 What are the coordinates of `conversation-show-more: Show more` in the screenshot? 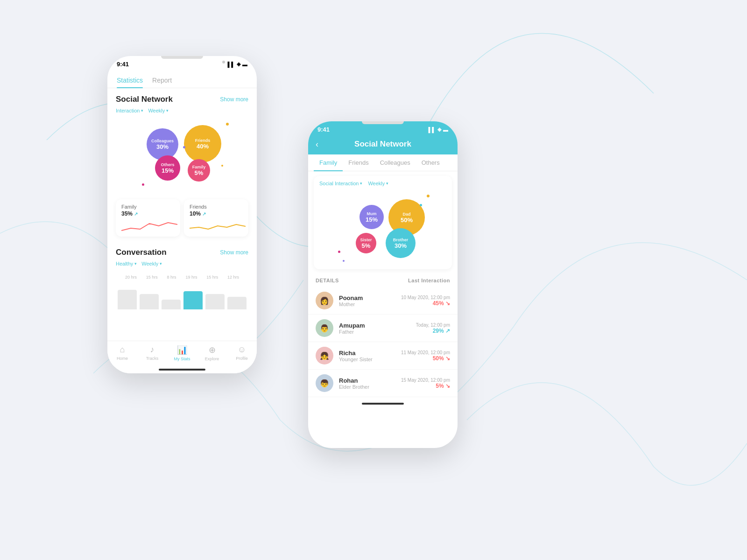 It's located at (234, 252).